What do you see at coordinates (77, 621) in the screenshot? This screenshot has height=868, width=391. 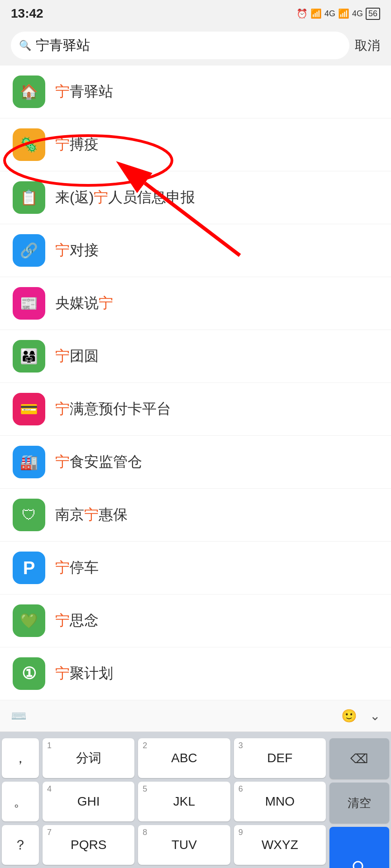 I see `app-name: 宁思念` at bounding box center [77, 621].